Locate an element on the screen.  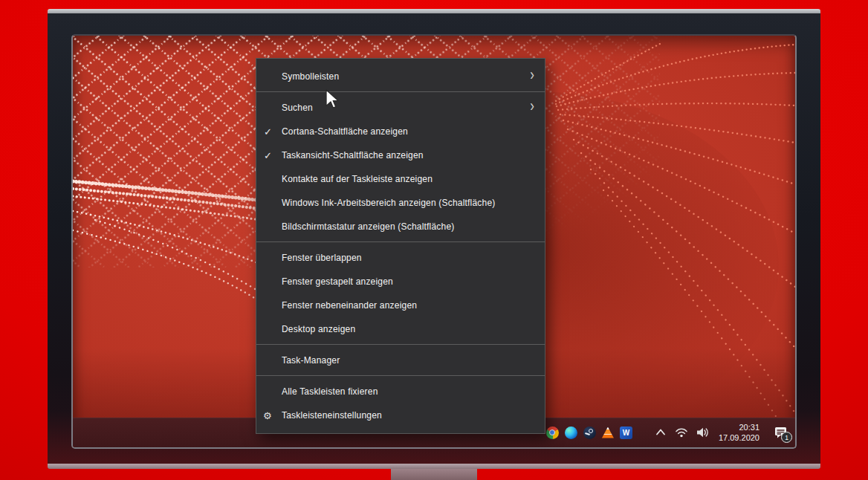
menu-item-task-manager: Task-Manager is located at coordinates (401, 360).